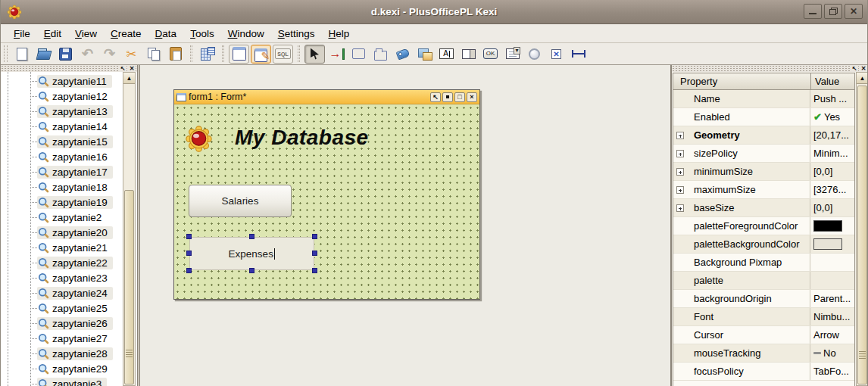  Describe the element at coordinates (251, 254) in the screenshot. I see `selected-widget: Expenses` at that location.